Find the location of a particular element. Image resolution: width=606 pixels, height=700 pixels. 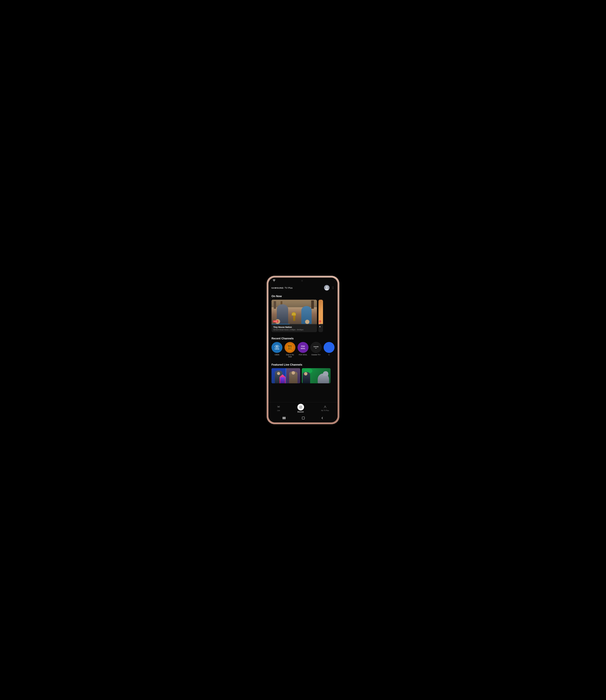

back-button is located at coordinates (322, 419).